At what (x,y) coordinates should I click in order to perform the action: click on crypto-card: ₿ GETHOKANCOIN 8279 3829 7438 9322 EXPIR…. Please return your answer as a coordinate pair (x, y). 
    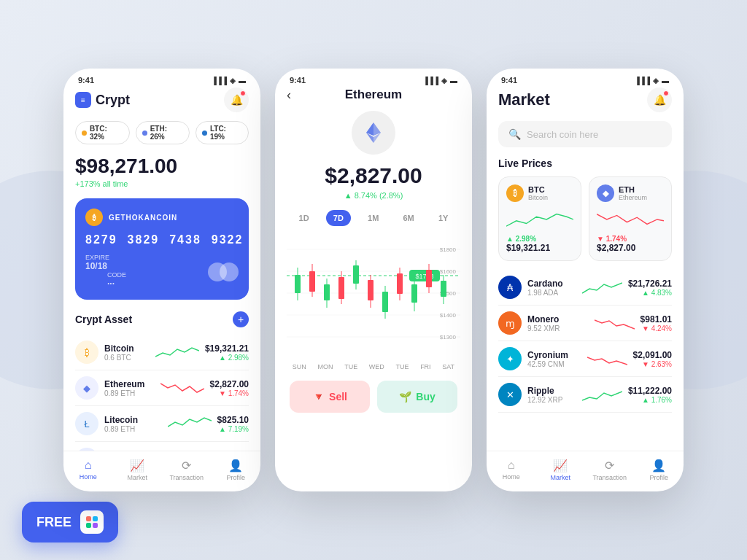
    Looking at the image, I should click on (162, 249).